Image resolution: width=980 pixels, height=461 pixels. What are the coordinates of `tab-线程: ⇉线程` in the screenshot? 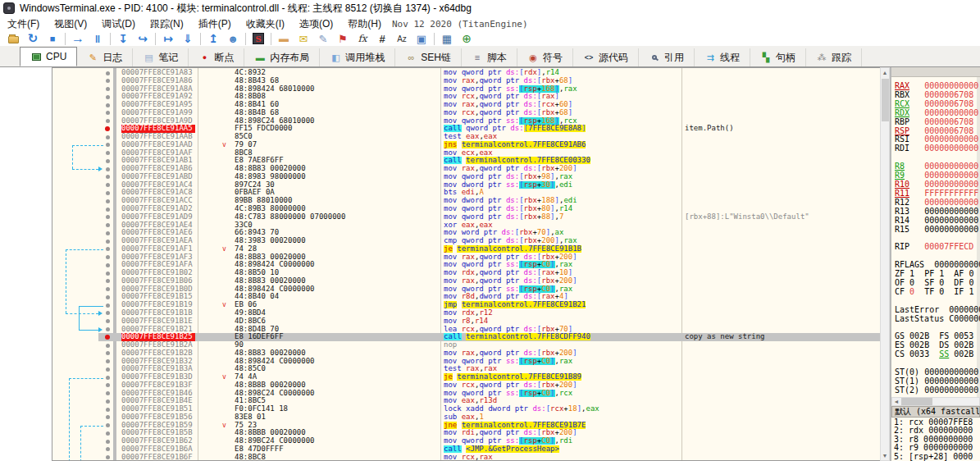 It's located at (722, 57).